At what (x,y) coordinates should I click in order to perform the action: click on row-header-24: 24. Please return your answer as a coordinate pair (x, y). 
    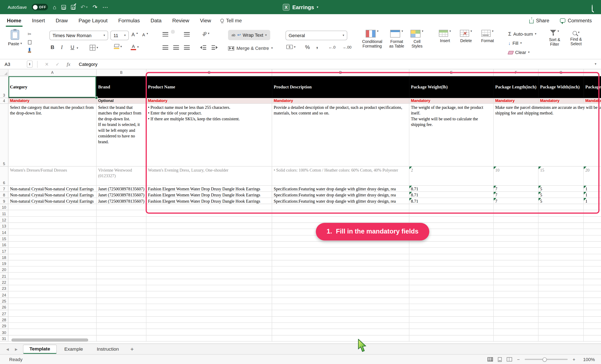
    Looking at the image, I should click on (4, 295).